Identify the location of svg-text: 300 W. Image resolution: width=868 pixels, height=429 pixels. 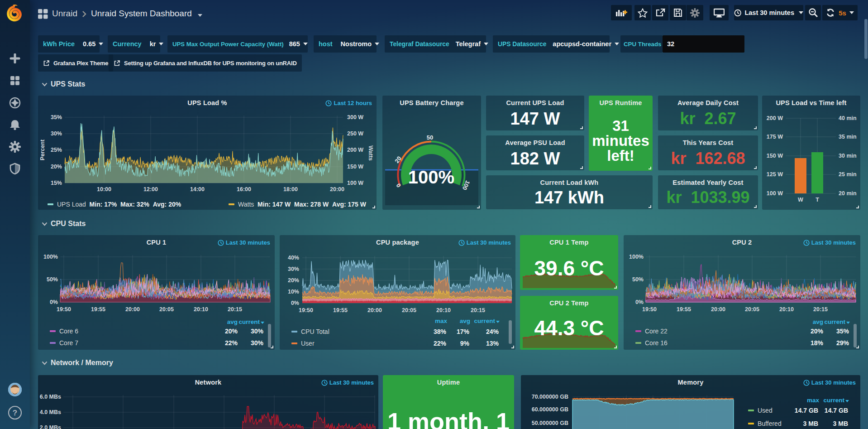
(355, 117).